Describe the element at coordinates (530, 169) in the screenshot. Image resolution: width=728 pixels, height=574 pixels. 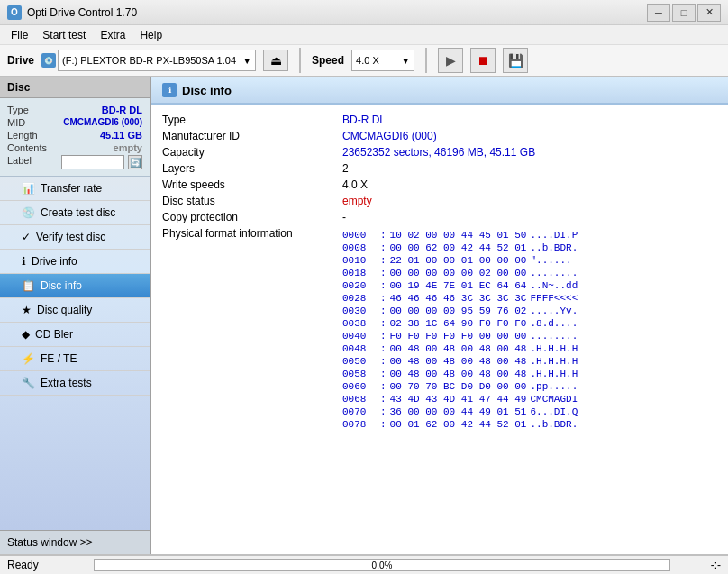
I see `info-value-layers: 2` at that location.